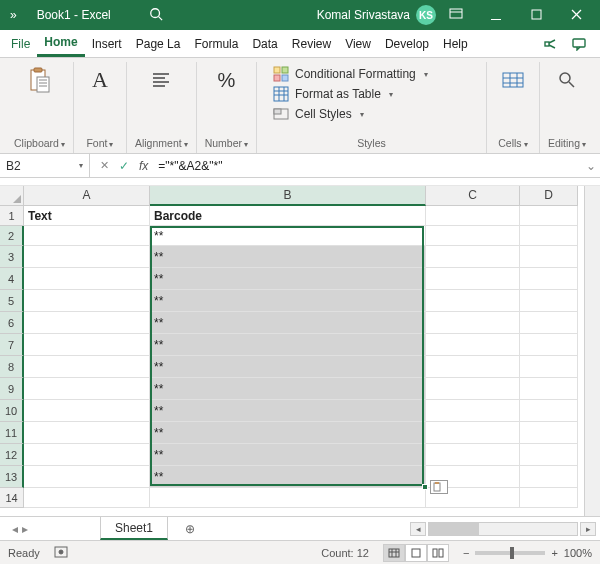 This screenshot has width=600, height=566. What do you see at coordinates (20, 44) in the screenshot?
I see `tab-file: File` at bounding box center [20, 44].